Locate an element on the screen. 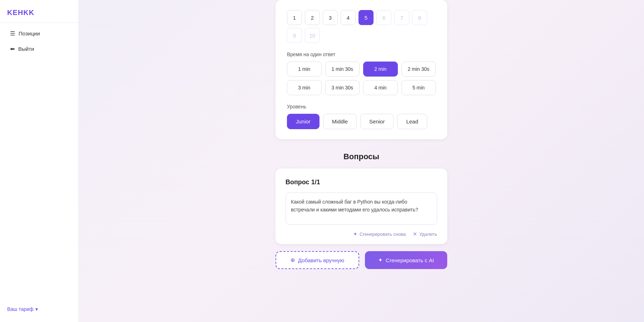  regenerate-icon: ✦ is located at coordinates (355, 234).